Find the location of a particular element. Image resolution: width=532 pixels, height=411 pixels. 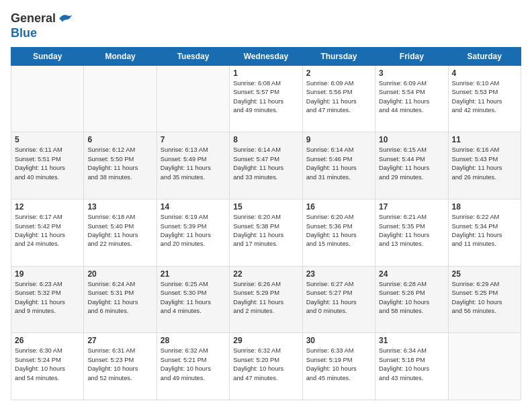

day-info: Sunrise: 6:18 AMSunset: 5:40 PMDaylight:… is located at coordinates (120, 231).